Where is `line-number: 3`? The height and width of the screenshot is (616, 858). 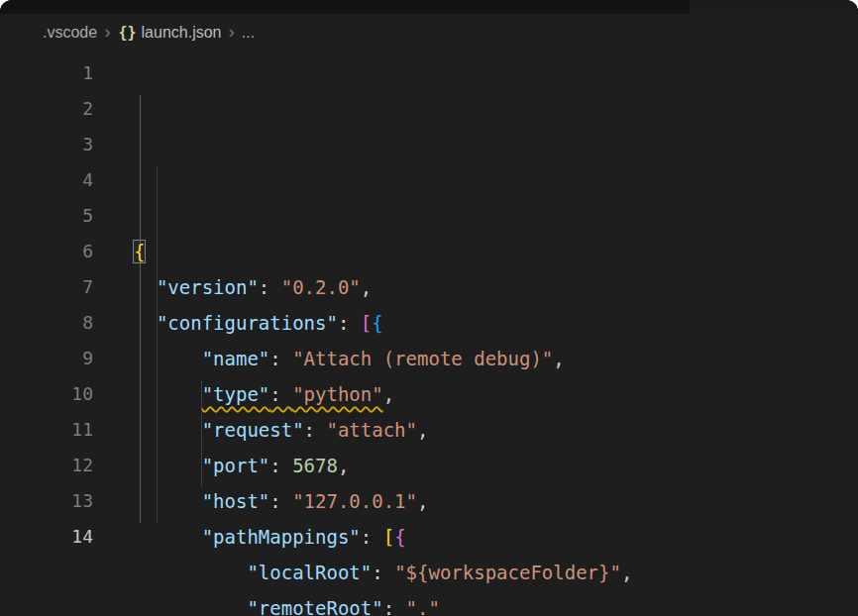 line-number: 3 is located at coordinates (47, 145).